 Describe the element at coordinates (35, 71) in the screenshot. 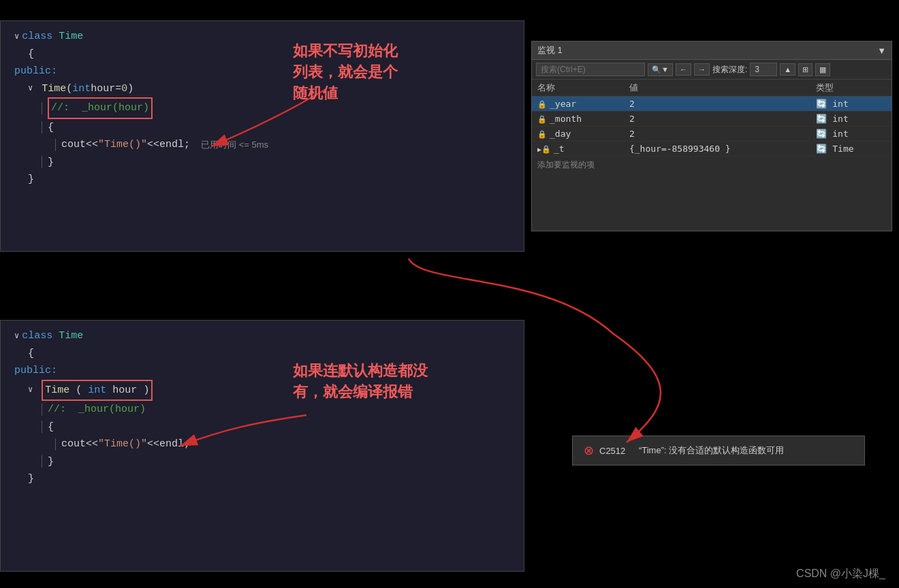

I see `keyword-public: public:` at that location.